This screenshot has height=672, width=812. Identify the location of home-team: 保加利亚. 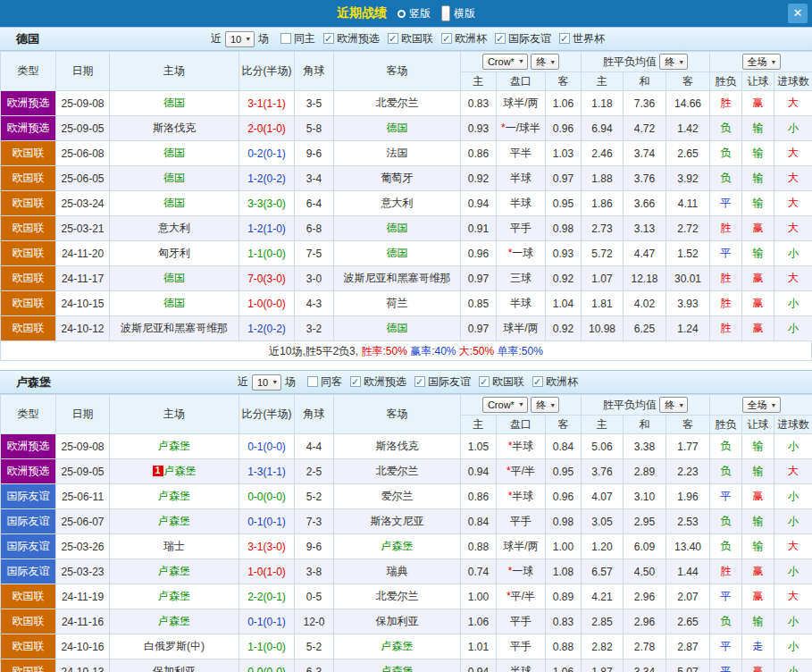
(175, 666).